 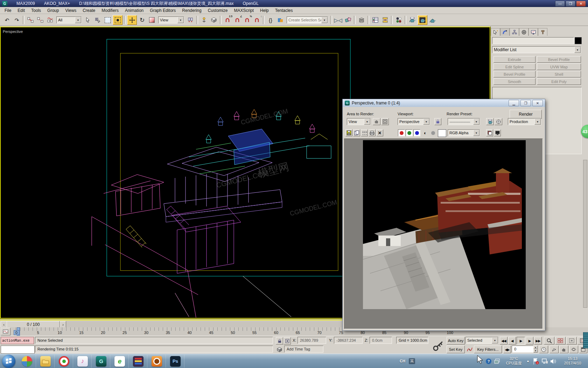 I want to click on taskbar-app-pinwheel, so click(x=27, y=361).